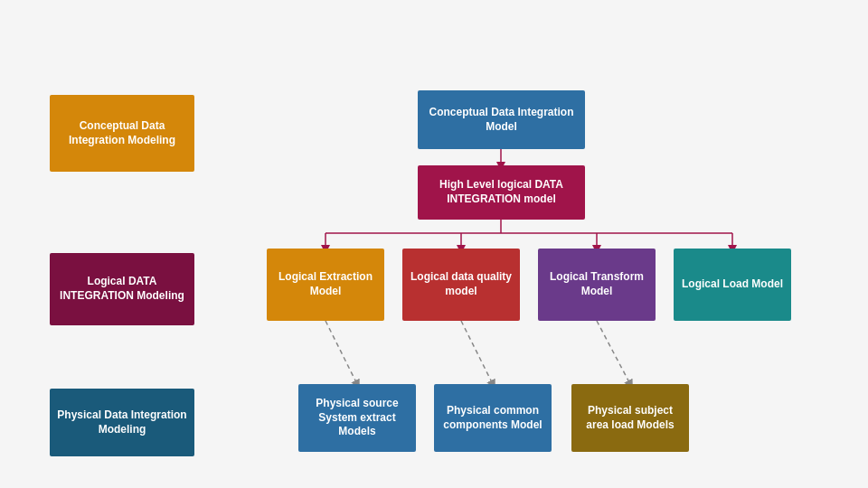 This screenshot has height=488, width=868. Describe the element at coordinates (122, 134) in the screenshot. I see `box-conceptual_left: Conceptual Data Integration Modeling` at that location.